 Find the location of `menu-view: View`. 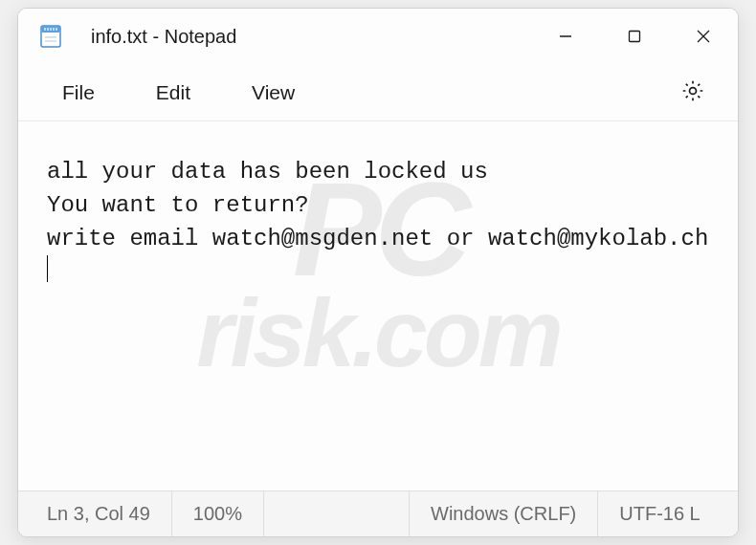

menu-view: View is located at coordinates (274, 93).